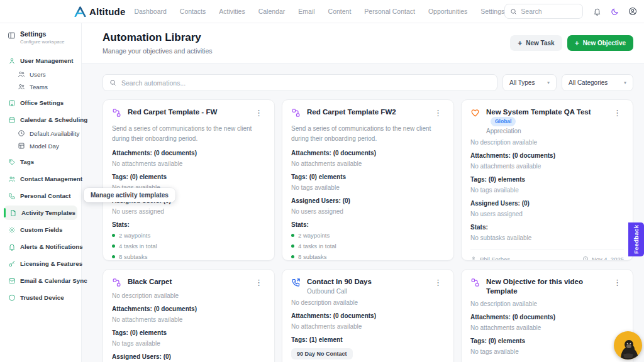 The height and width of the screenshot is (362, 644). Describe the element at coordinates (40, 103) in the screenshot. I see `sidebar-item-office-settings: Office Settings` at that location.